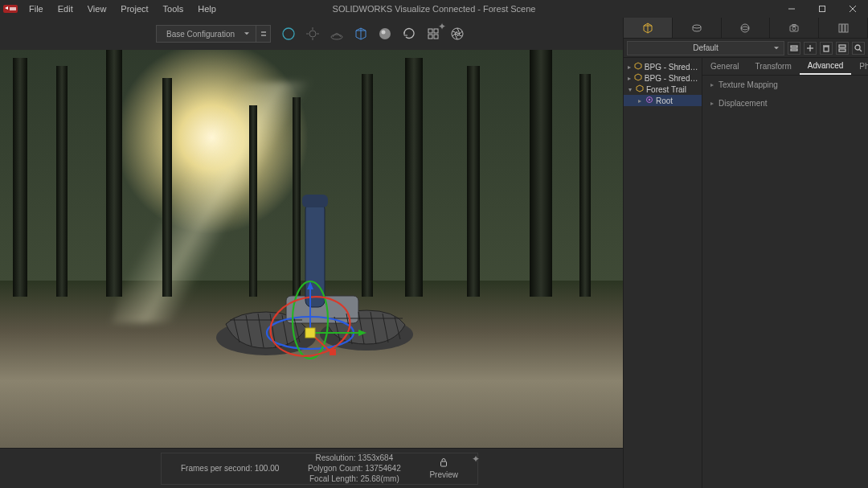 This screenshot has height=488, width=868. What do you see at coordinates (662, 100) in the screenshot?
I see `tree-item: ▸Root` at bounding box center [662, 100].